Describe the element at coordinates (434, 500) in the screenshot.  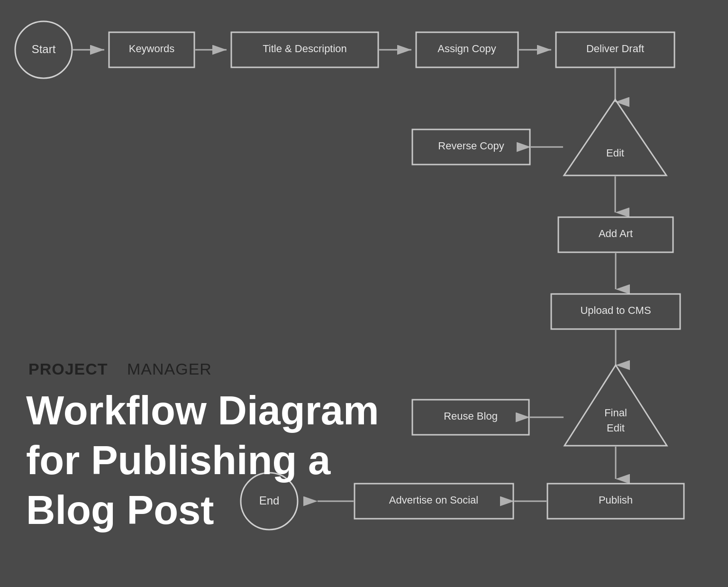
I see `advertise-social-label: Advertise on Social` at that location.